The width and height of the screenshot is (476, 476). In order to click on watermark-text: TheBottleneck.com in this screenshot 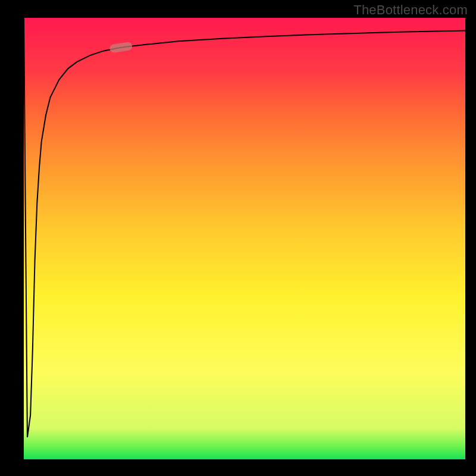, I will do `click(411, 10)`.